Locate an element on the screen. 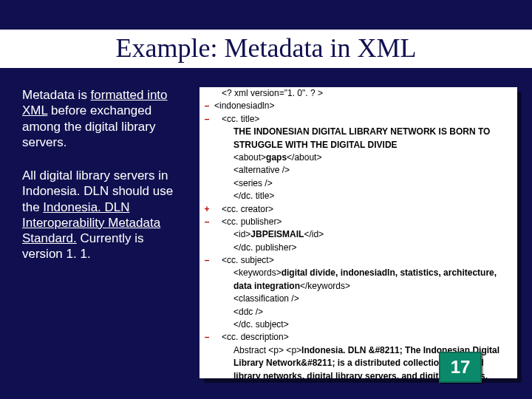 This screenshot has height=399, width=532. xml-line: <id>JBPEISMAIL</id> is located at coordinates (365, 235).